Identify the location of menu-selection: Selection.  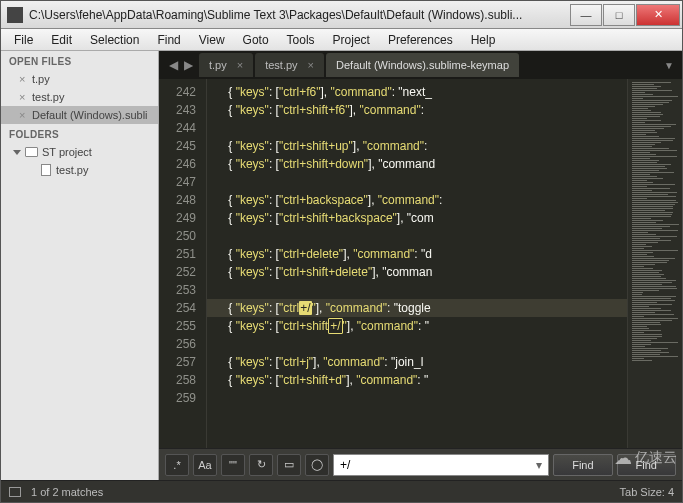
(114, 40).